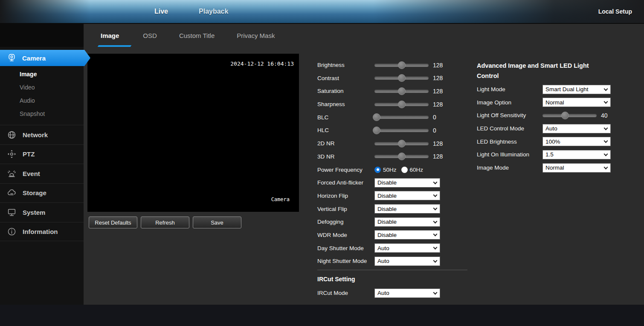 The image size is (644, 326). I want to click on sidebar-subitem-video: Video, so click(52, 88).